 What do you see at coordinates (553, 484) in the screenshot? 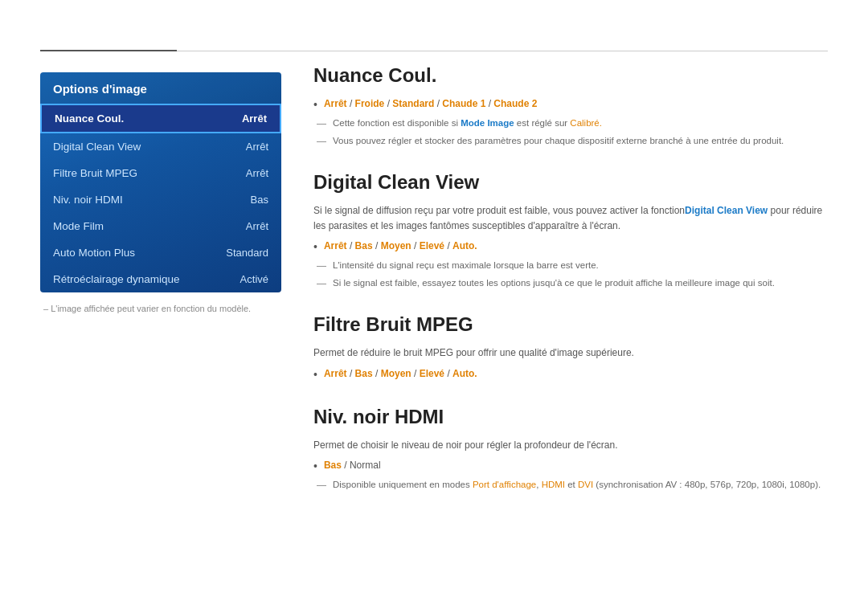
I see `link-hdmi: HDMI` at bounding box center [553, 484].